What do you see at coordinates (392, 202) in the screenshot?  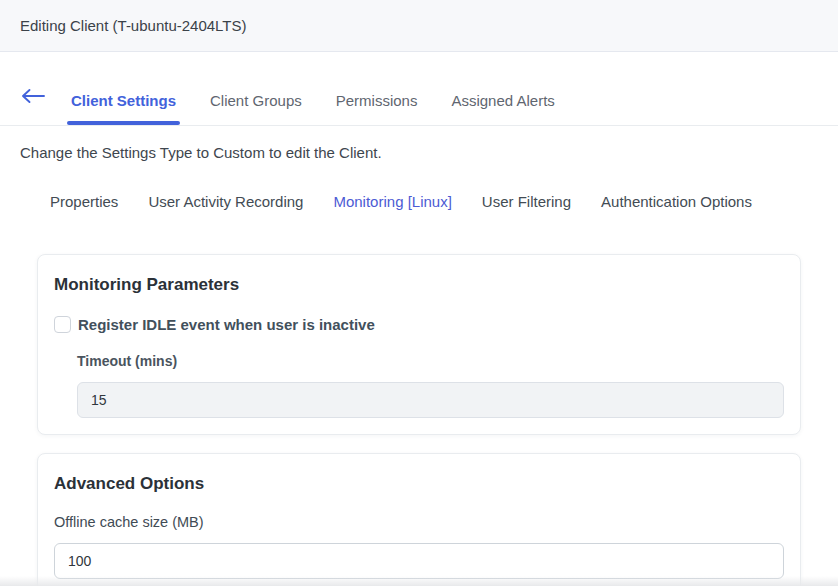 I see `subtab-monitoring-linux: Monitoring [Linux]` at bounding box center [392, 202].